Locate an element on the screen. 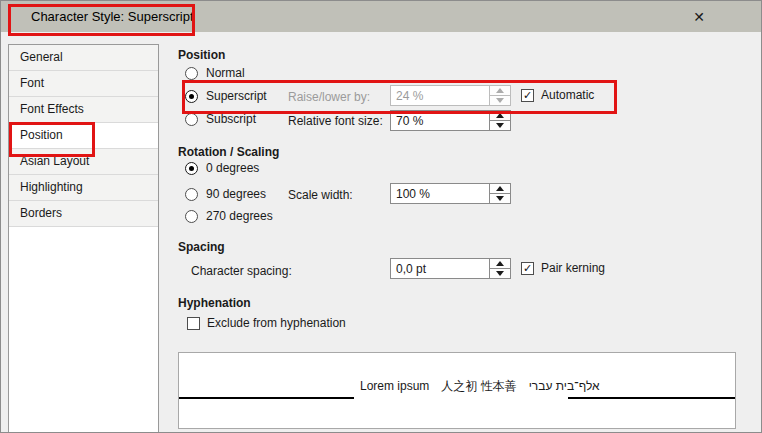 This screenshot has height=433, width=762. sidebar-item-highlighting: Highlighting is located at coordinates (84, 188).